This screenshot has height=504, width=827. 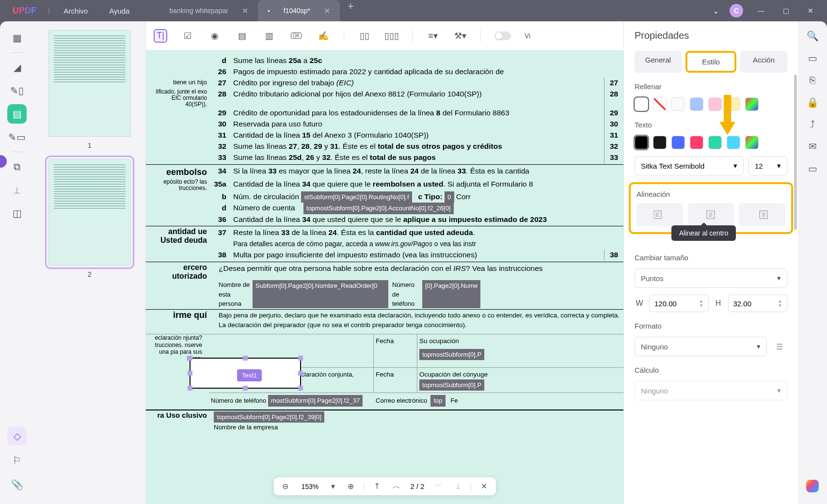 What do you see at coordinates (452, 385) in the screenshot?
I see `form-field-spouse-occ: topmostSubform[0].P` at bounding box center [452, 385].